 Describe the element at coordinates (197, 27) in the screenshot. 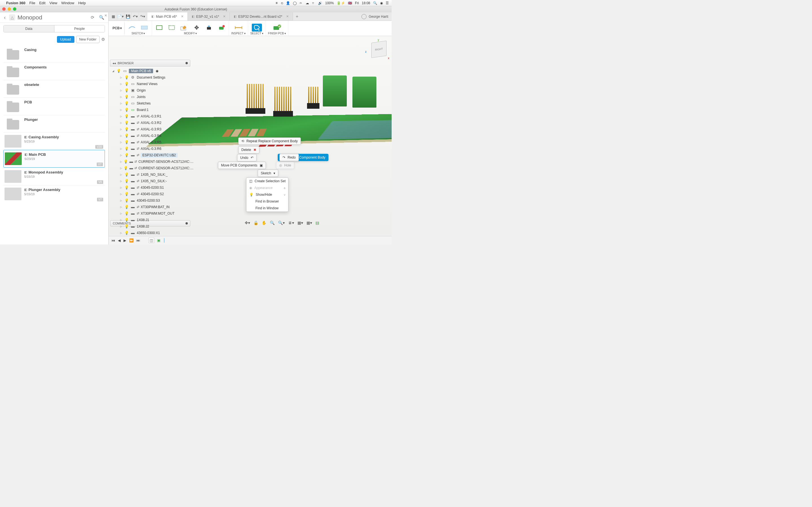

I see `modify-move-icon: ✥` at that location.